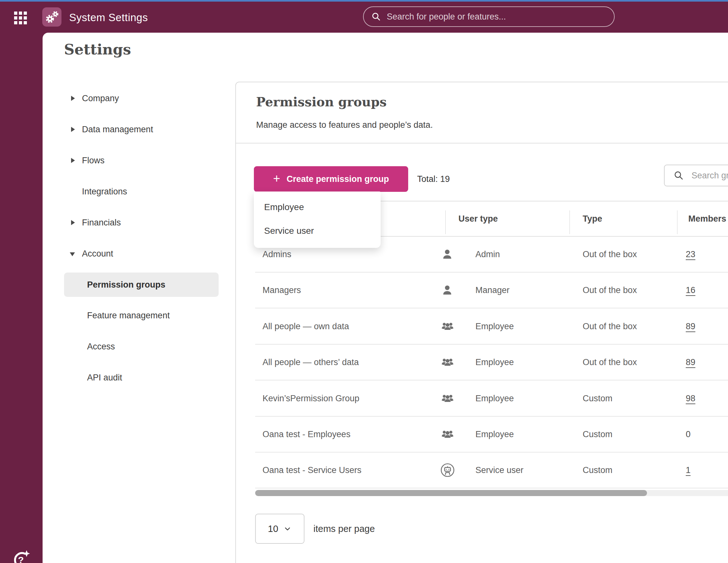  What do you see at coordinates (21, 556) in the screenshot?
I see `help-button: ?` at bounding box center [21, 556].